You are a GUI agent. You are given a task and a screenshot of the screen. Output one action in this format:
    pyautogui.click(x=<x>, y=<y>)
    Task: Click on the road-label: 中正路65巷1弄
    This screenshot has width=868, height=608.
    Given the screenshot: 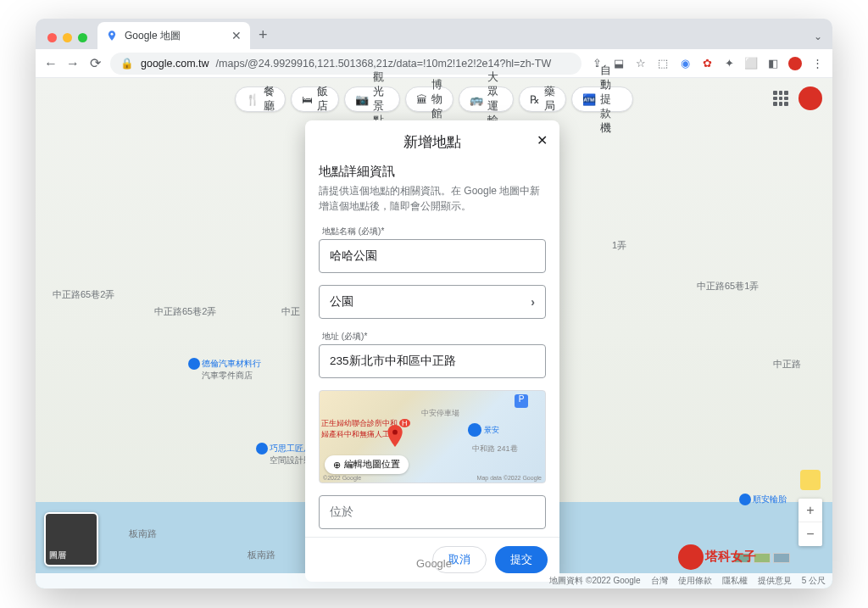 What is the action you would take?
    pyautogui.click(x=727, y=287)
    